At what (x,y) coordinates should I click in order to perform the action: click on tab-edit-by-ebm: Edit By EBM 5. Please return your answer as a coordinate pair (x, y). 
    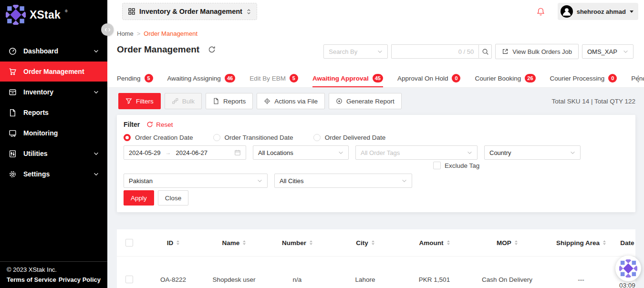
    Looking at the image, I should click on (274, 78).